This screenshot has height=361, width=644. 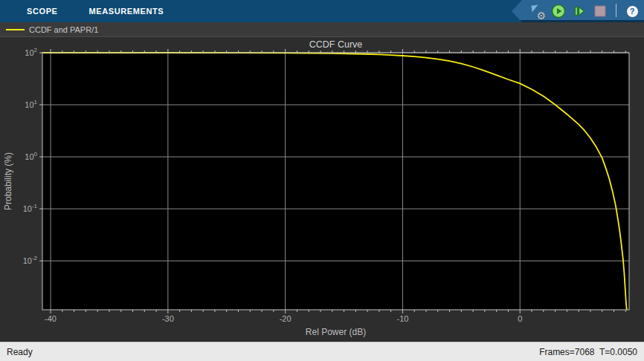 What do you see at coordinates (42, 11) in the screenshot?
I see `tab-scope: SCOPE` at bounding box center [42, 11].